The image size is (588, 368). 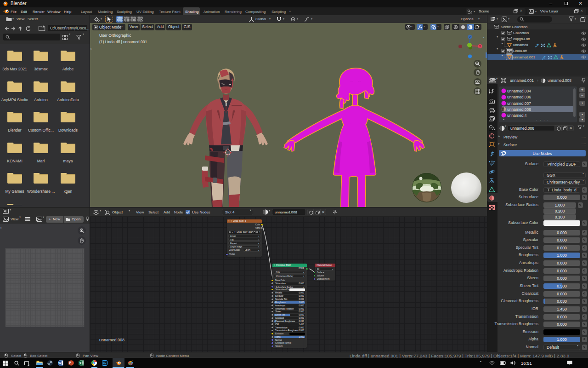 I want to click on svg-text: P, so click(x=71, y=362).